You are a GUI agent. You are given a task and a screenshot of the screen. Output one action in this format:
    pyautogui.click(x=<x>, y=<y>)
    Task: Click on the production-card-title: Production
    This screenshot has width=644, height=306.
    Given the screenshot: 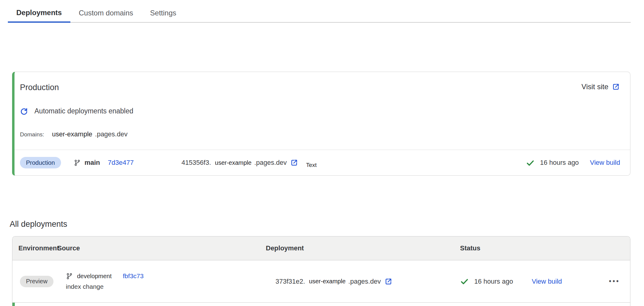 What is the action you would take?
    pyautogui.click(x=39, y=88)
    